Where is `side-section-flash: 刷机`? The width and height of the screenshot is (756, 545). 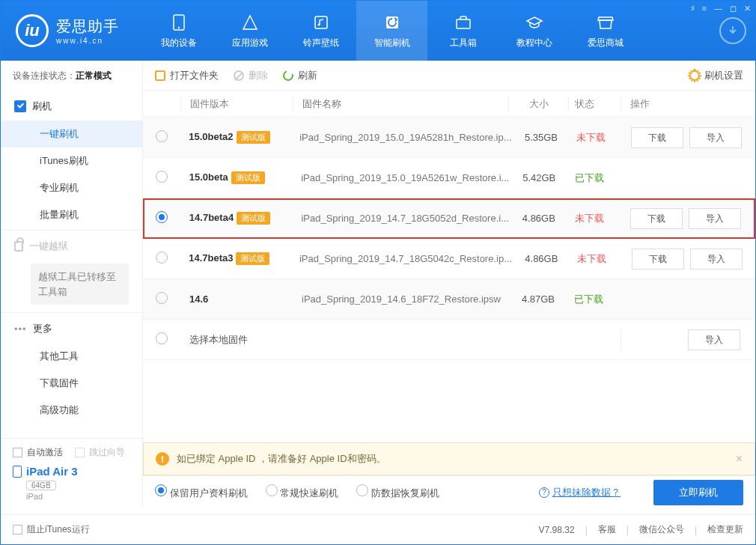 side-section-flash: 刷机 is located at coordinates (72, 106).